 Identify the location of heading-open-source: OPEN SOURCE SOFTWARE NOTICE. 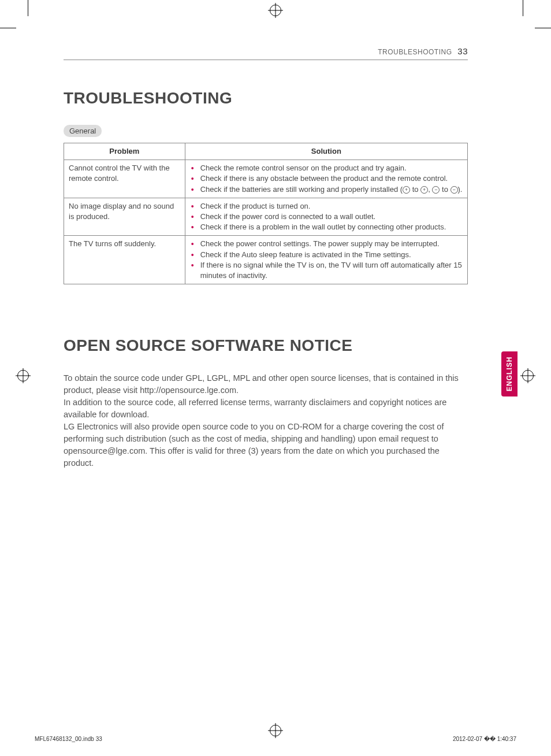
(266, 346).